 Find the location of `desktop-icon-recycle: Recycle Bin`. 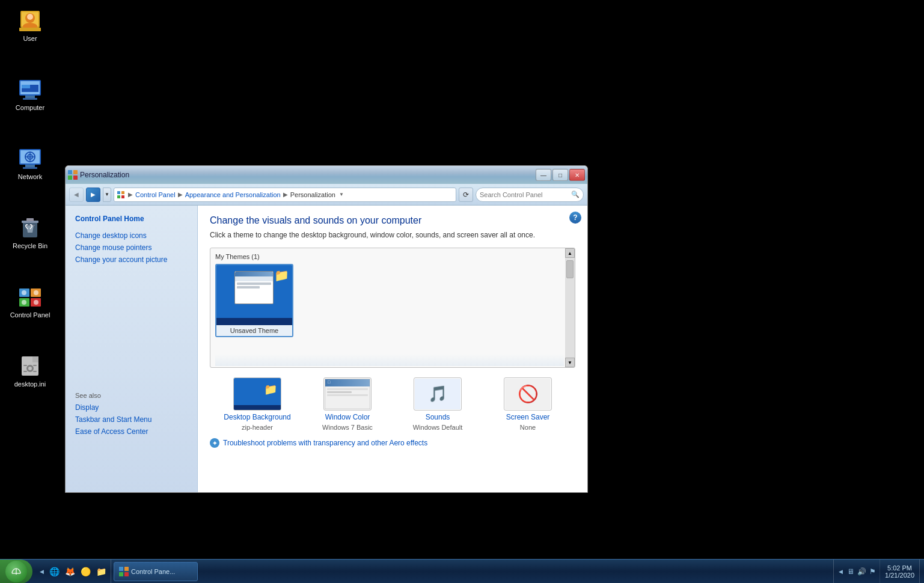

desktop-icon-recycle: Recycle Bin is located at coordinates (30, 233).